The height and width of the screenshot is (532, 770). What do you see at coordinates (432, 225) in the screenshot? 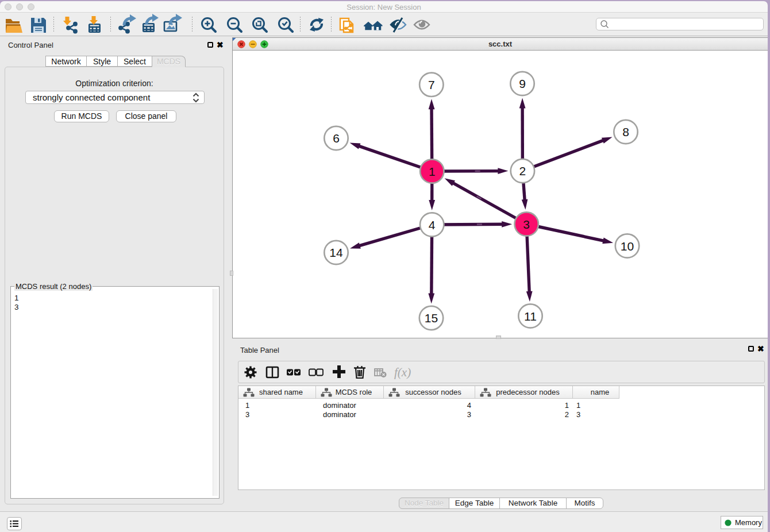
I see `svg-text: 4` at bounding box center [432, 225].